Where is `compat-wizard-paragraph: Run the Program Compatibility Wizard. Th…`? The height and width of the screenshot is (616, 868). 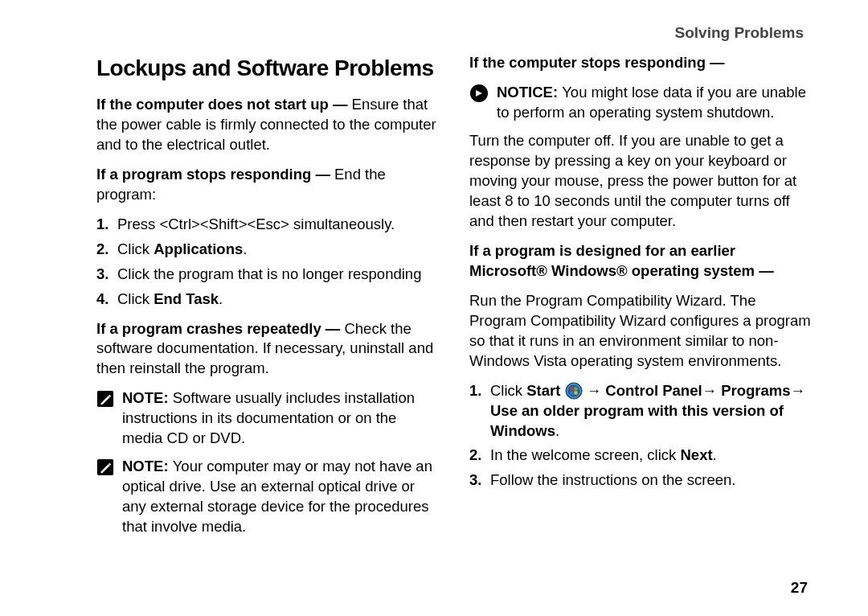
compat-wizard-paragraph: Run the Program Compatibility Wizard. Th… is located at coordinates (641, 331).